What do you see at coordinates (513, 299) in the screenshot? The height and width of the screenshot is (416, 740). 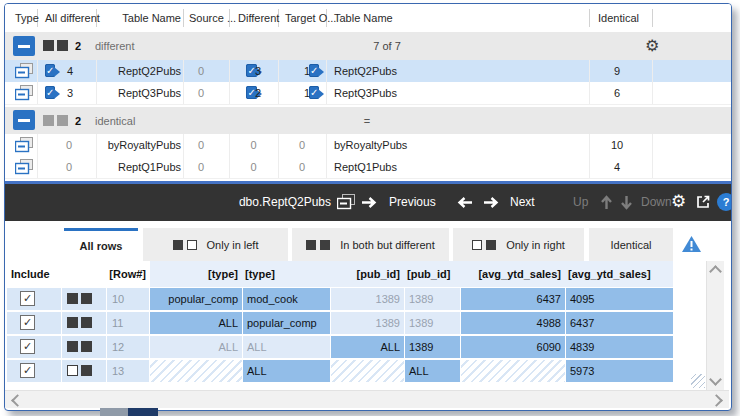 I see `cell-avg-left: 6437` at bounding box center [513, 299].